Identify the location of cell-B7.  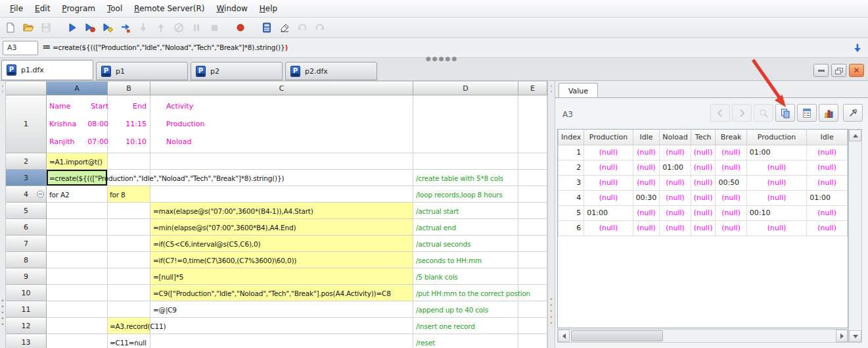
(129, 243).